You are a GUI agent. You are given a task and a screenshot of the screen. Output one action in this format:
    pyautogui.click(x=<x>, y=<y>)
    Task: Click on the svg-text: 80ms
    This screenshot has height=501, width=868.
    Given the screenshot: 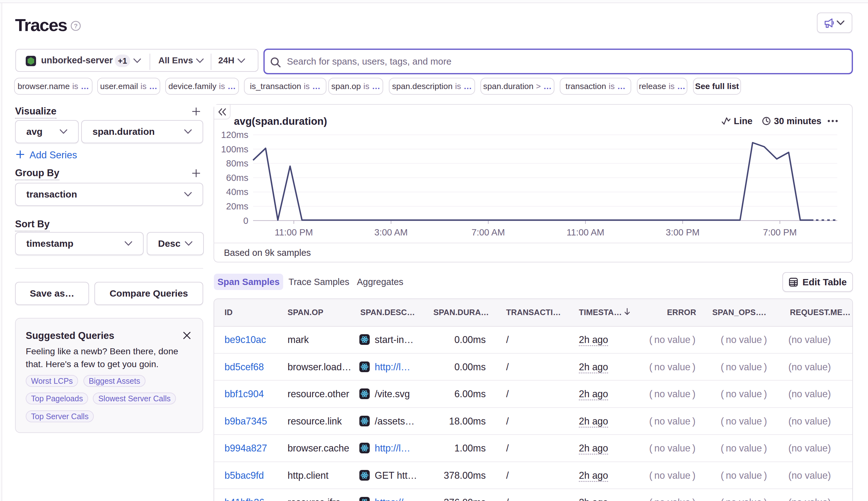 What is the action you would take?
    pyautogui.click(x=237, y=163)
    